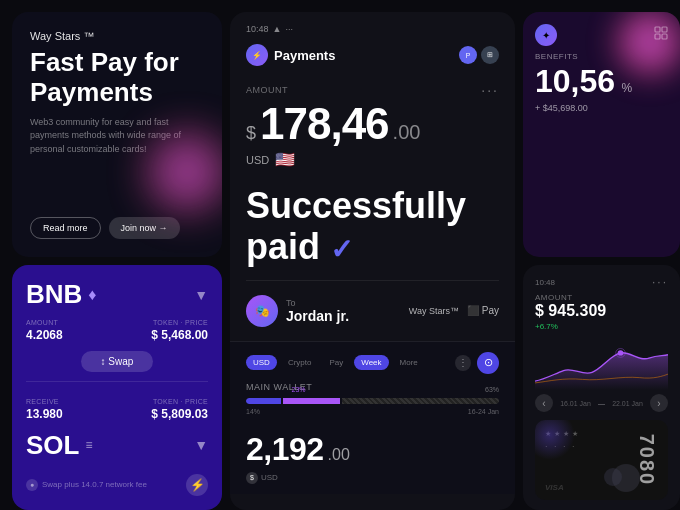 This screenshot has width=680, height=510. Describe the element at coordinates (371, 362) in the screenshot. I see `tab-week: Week` at that location.